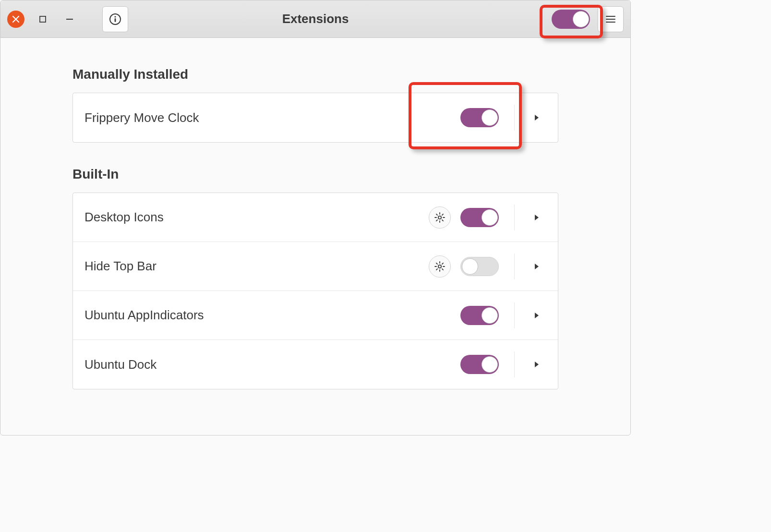  What do you see at coordinates (315, 19) in the screenshot?
I see `titlebar: Extensions` at bounding box center [315, 19].